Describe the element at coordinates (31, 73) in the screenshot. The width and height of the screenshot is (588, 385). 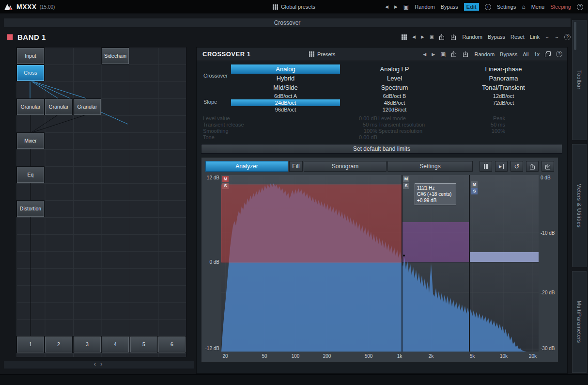
I see `node-cross: Cross` at that location.